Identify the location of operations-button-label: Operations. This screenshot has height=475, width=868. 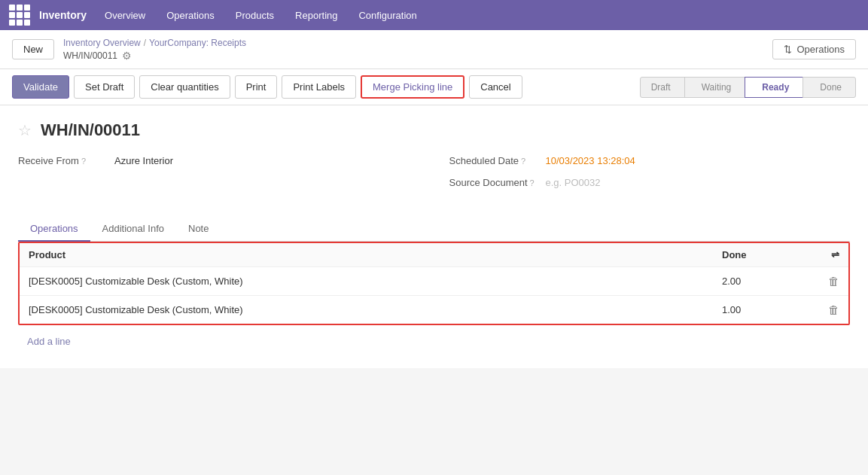
(821, 50).